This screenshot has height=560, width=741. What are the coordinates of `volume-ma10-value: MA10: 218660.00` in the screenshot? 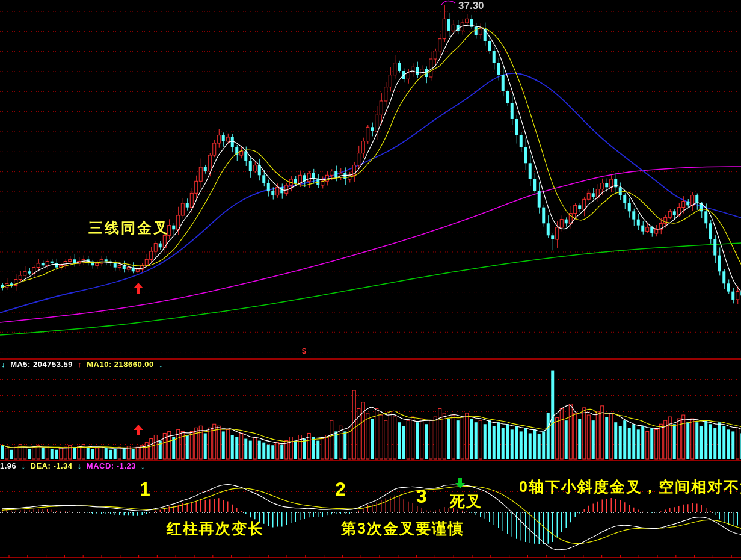 It's located at (120, 365).